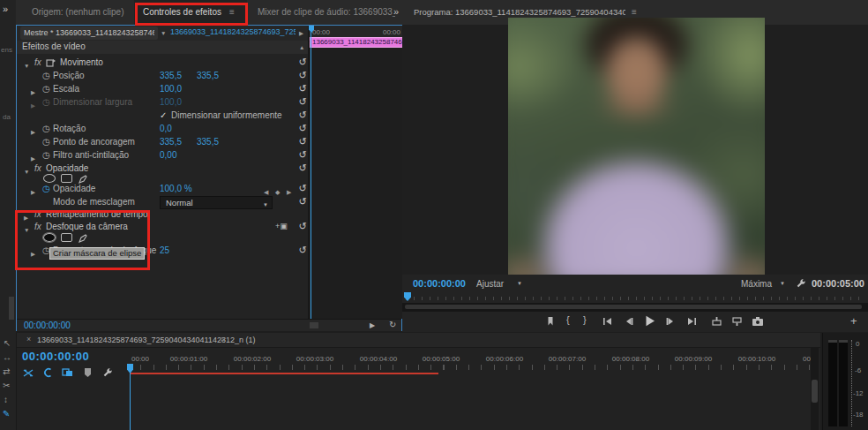 The height and width of the screenshot is (430, 868). I want to click on timeline-tracks-area, so click(418, 404).